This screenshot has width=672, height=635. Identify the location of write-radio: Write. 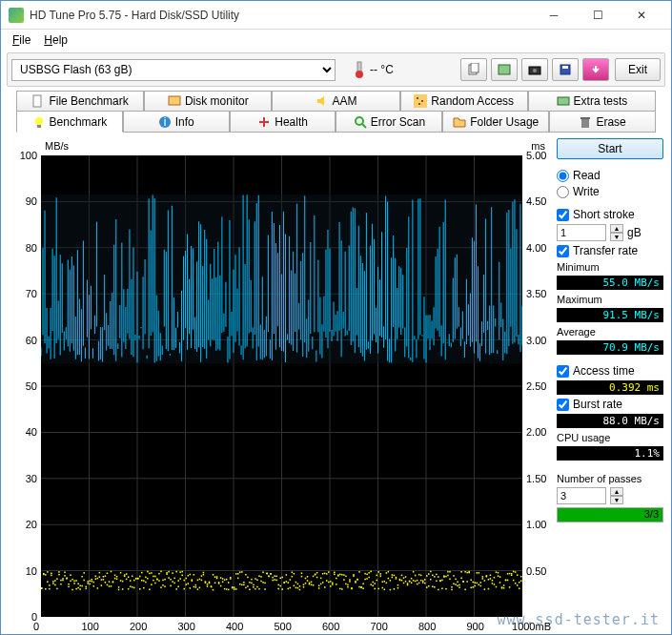
(610, 192).